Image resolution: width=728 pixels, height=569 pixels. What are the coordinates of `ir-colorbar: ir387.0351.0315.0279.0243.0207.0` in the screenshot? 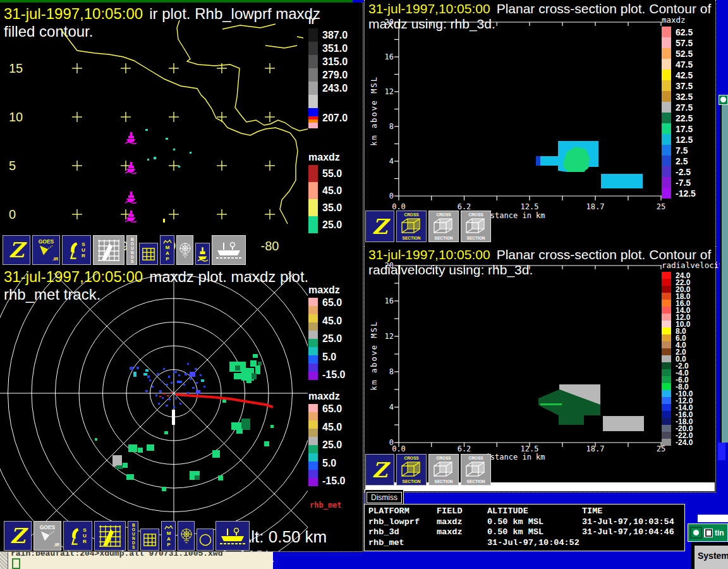 It's located at (336, 72).